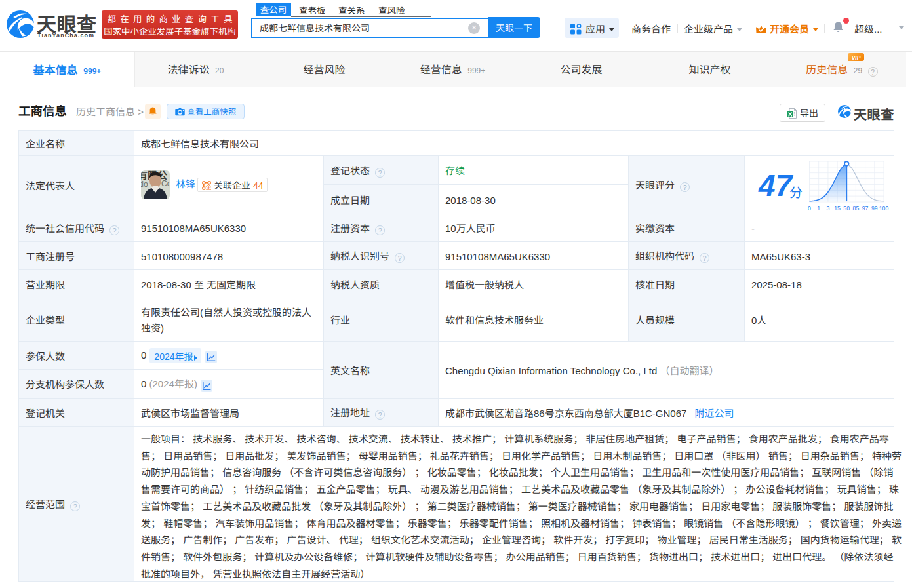 Image resolution: width=912 pixels, height=588 pixels. Describe the element at coordinates (837, 208) in the screenshot. I see `svg-text: 15` at that location.